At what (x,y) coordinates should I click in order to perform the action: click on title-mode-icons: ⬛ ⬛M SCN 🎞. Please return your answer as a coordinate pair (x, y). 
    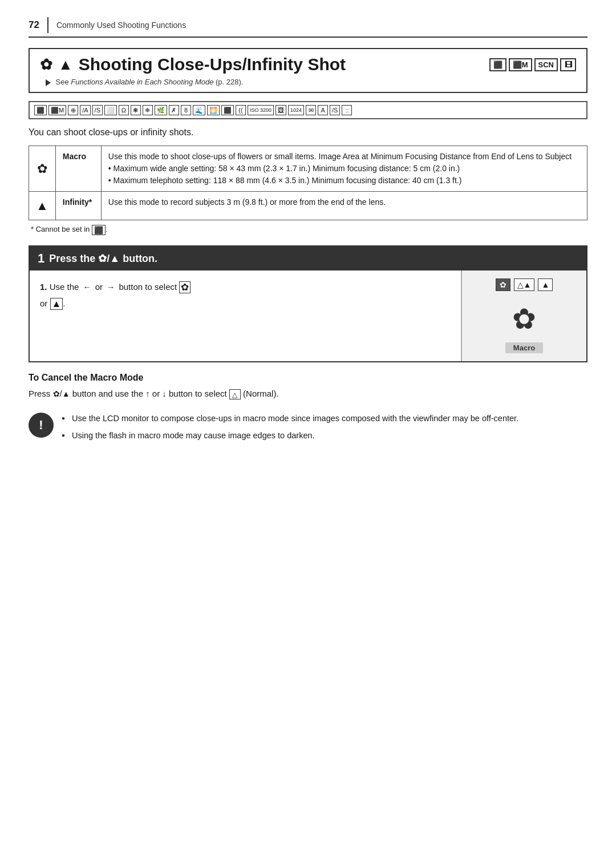
    Looking at the image, I should click on (533, 65).